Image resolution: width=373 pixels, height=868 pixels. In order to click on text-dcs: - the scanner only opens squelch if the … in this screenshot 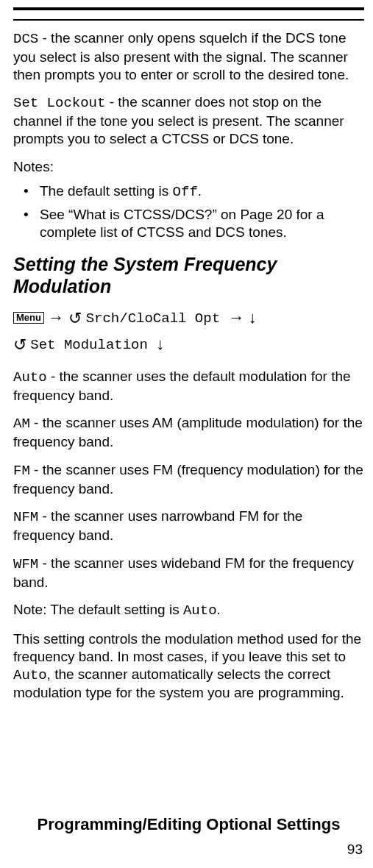, I will do `click(181, 56)`.